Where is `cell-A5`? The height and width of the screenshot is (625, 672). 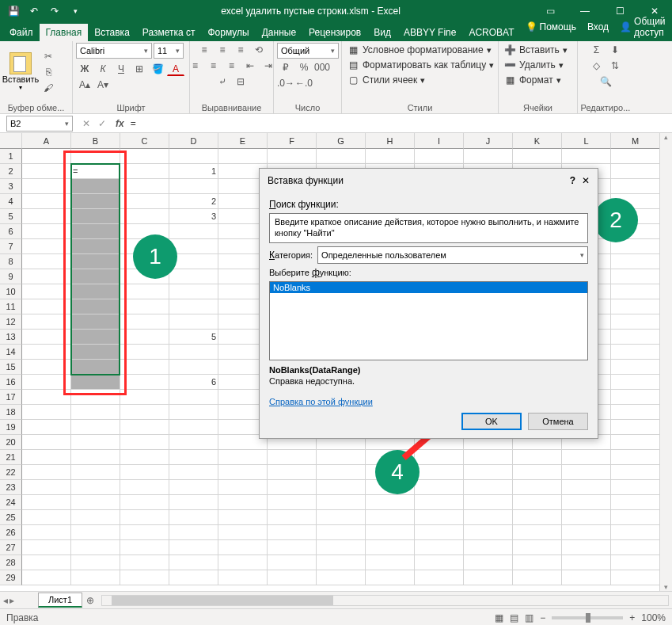
cell-A5 is located at coordinates (47, 217).